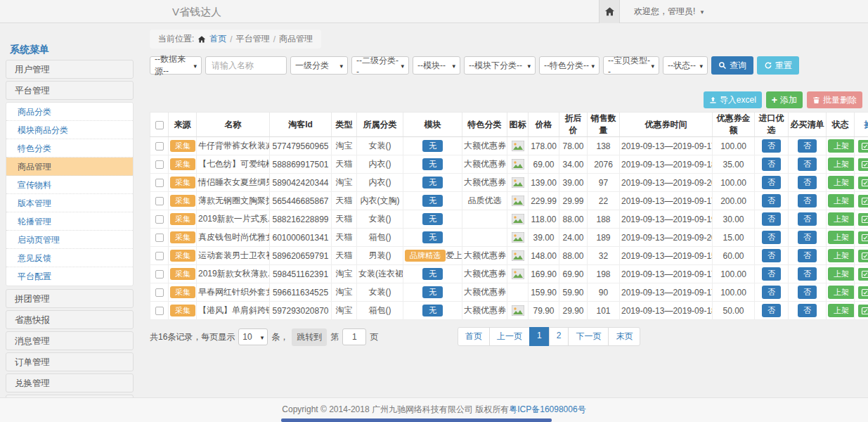 This screenshot has height=422, width=868. Describe the element at coordinates (70, 69) in the screenshot. I see `sidebar-group: 用户管理` at that location.